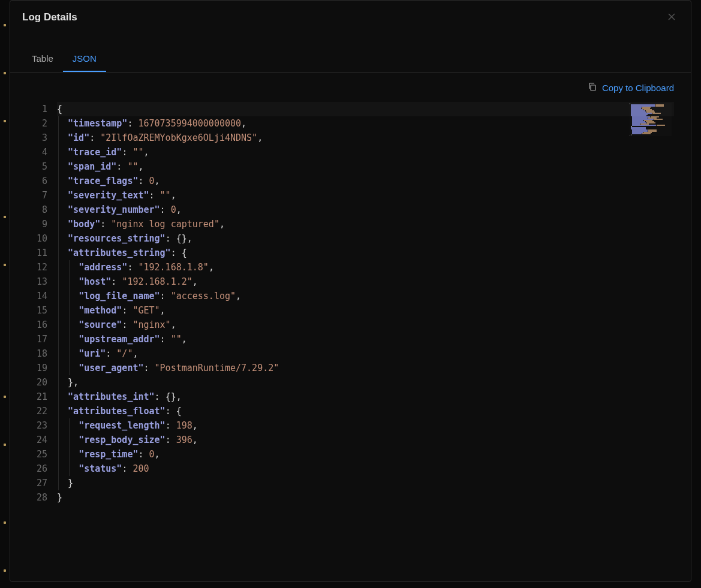 This screenshot has width=701, height=588. I want to click on line-number: 18, so click(40, 354).